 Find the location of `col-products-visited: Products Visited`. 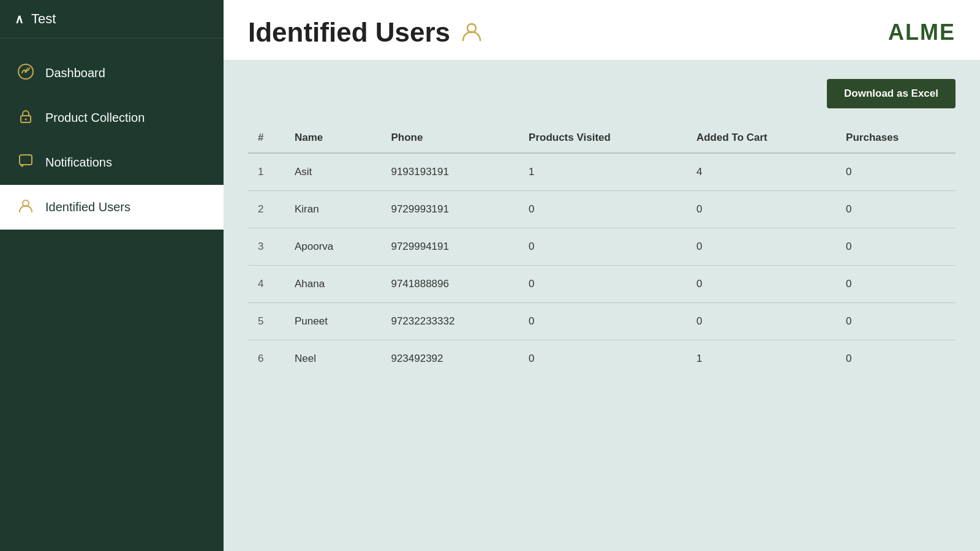

col-products-visited: Products Visited is located at coordinates (603, 138).